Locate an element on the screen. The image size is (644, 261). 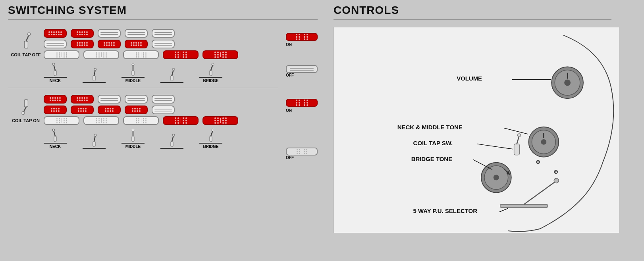
switch-bridge-label: BRIDGE is located at coordinates (211, 81).